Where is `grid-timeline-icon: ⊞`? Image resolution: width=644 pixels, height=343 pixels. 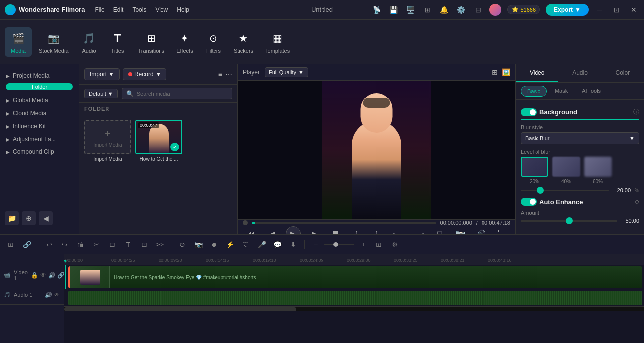 grid-timeline-icon: ⊞ is located at coordinates (379, 245).